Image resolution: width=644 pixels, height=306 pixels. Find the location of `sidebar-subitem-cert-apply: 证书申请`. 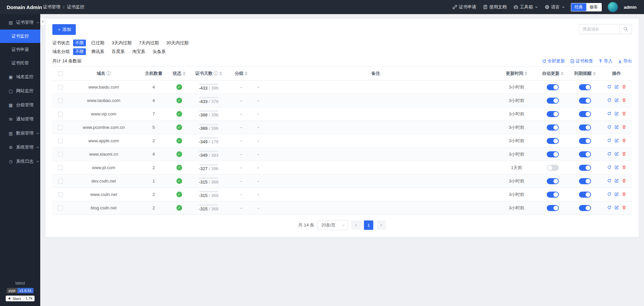

sidebar-subitem-cert-apply: 证书申请 is located at coordinates (20, 50).